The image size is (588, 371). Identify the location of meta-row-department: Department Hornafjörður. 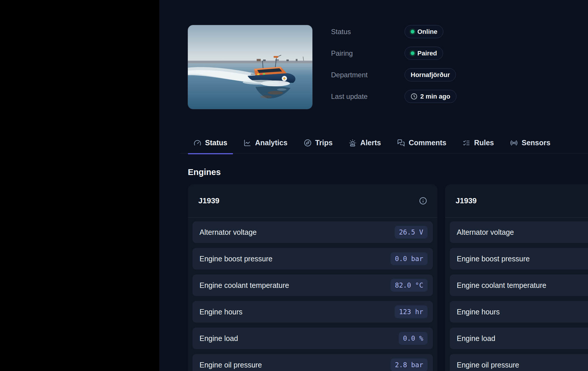
(394, 75).